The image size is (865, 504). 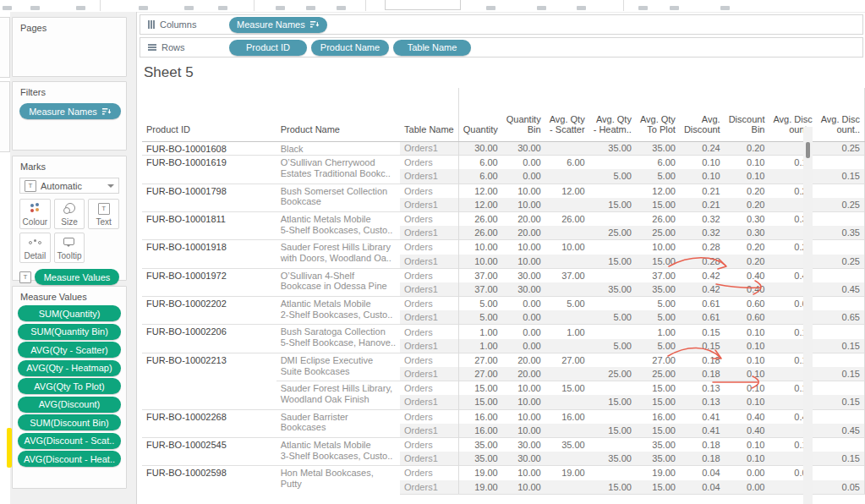 What do you see at coordinates (702, 360) in the screenshot?
I see `cell-value: 0.18` at bounding box center [702, 360].